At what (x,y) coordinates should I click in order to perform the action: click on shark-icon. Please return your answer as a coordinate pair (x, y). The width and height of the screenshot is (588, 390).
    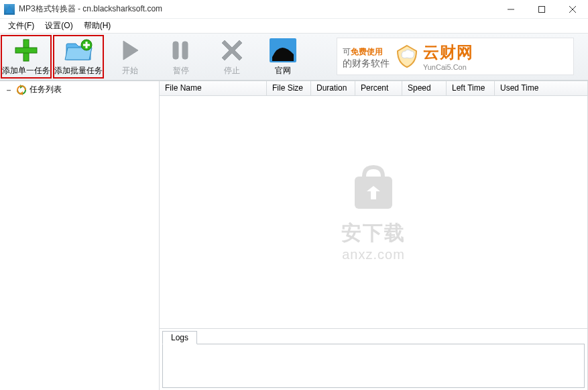
    Looking at the image, I should click on (283, 50).